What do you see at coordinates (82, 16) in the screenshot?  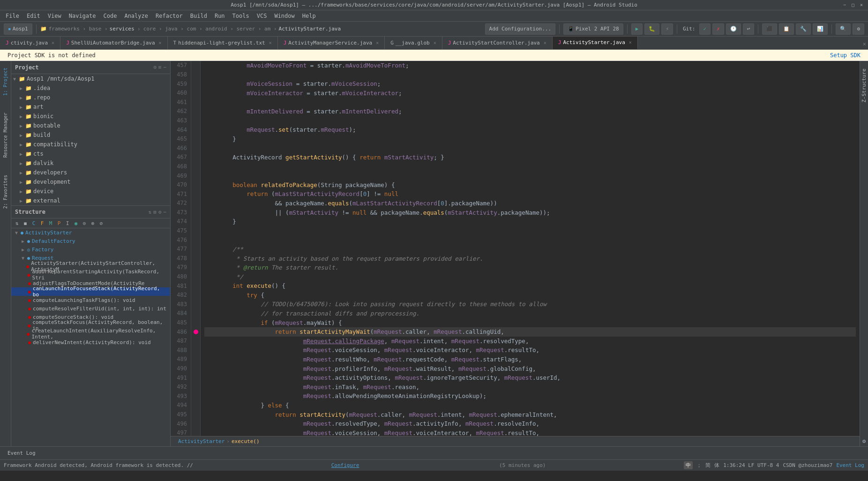 I see `menu-navigate: Navigate` at bounding box center [82, 16].